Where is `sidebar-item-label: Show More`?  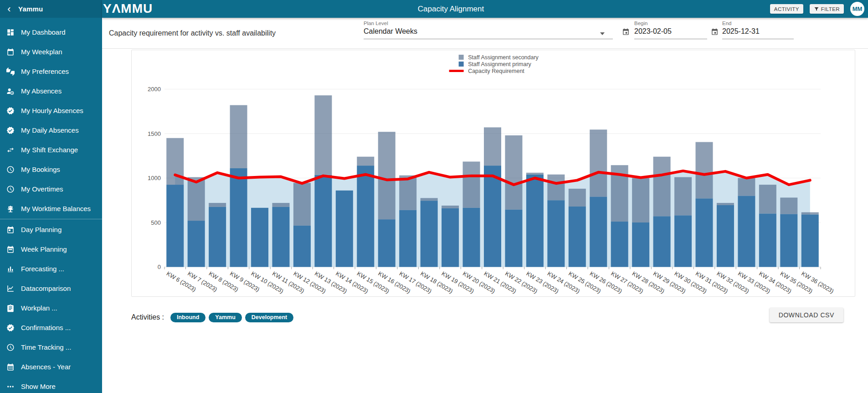 sidebar-item-label: Show More is located at coordinates (38, 387).